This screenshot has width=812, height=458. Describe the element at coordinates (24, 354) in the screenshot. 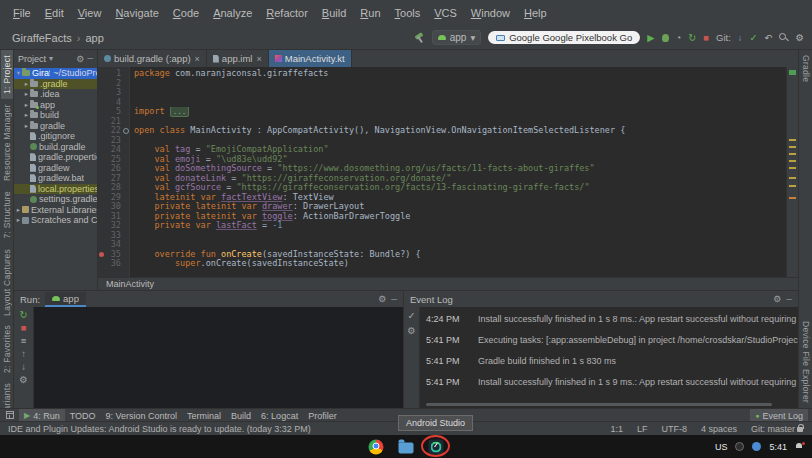

I see `up-icon: ↑` at that location.